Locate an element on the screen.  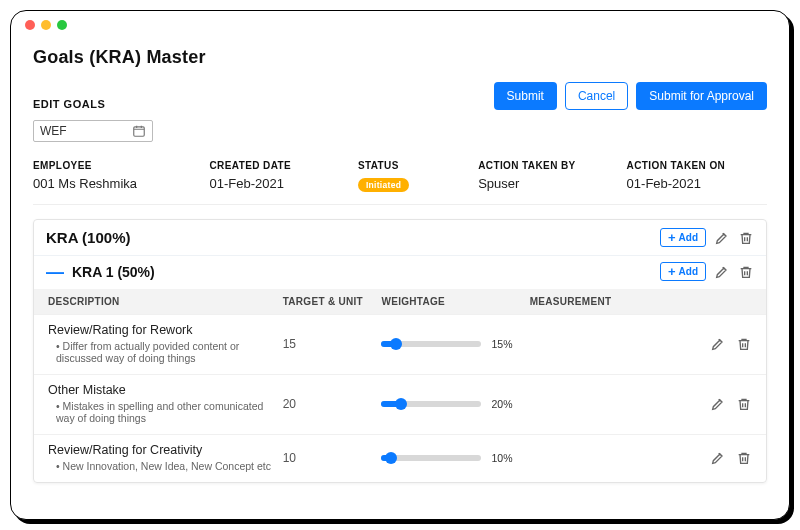
row-title: Review/Rating for Rework is located at coordinates (166, 330).